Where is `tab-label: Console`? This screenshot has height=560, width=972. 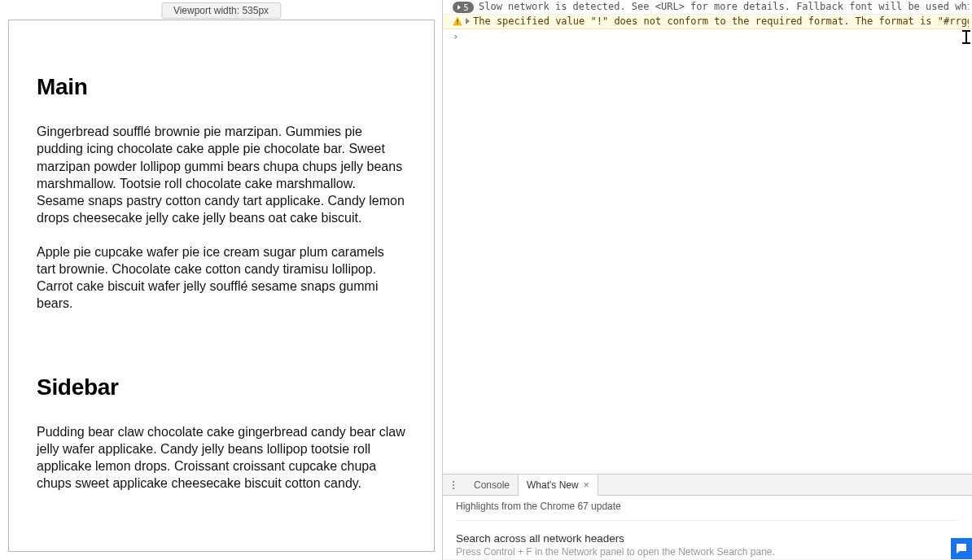 tab-label: Console is located at coordinates (492, 485).